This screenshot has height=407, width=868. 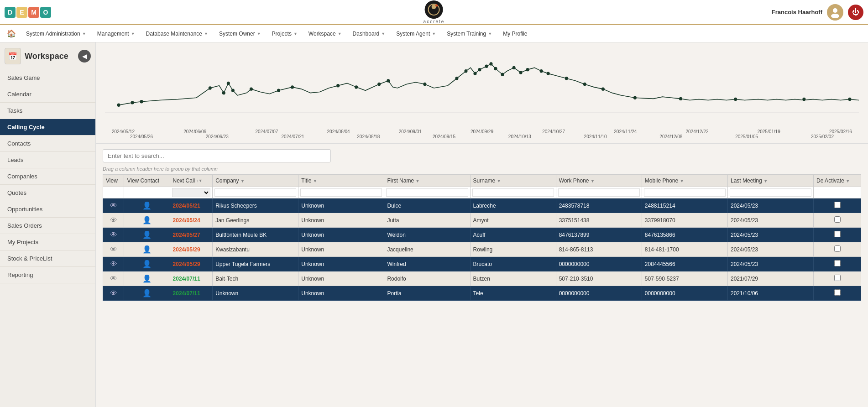 What do you see at coordinates (47, 193) in the screenshot?
I see `sidebar-item-quotes: Quotes` at bounding box center [47, 193].